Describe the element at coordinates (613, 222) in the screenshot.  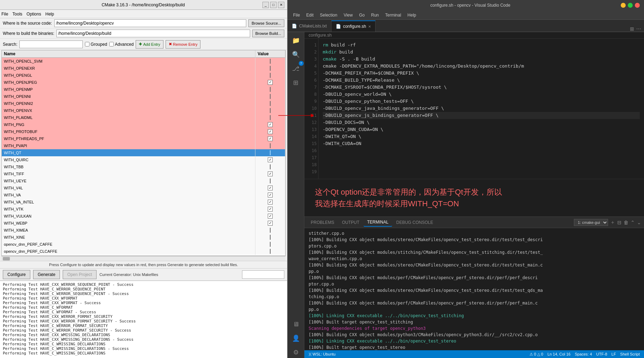
I see `terminal-add-btn: ＋` at that location.